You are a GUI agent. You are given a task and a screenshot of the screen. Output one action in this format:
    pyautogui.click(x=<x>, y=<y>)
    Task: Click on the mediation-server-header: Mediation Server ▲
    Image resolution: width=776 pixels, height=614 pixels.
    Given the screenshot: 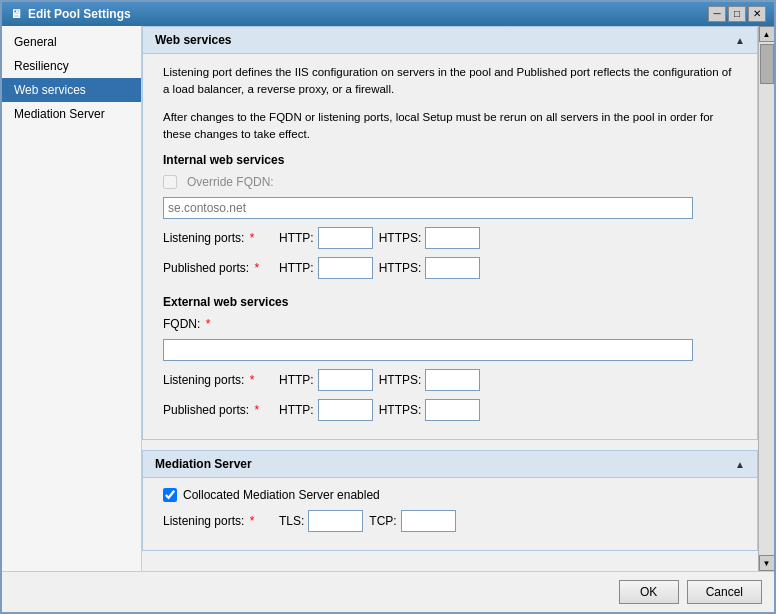 What is the action you would take?
    pyautogui.click(x=450, y=464)
    